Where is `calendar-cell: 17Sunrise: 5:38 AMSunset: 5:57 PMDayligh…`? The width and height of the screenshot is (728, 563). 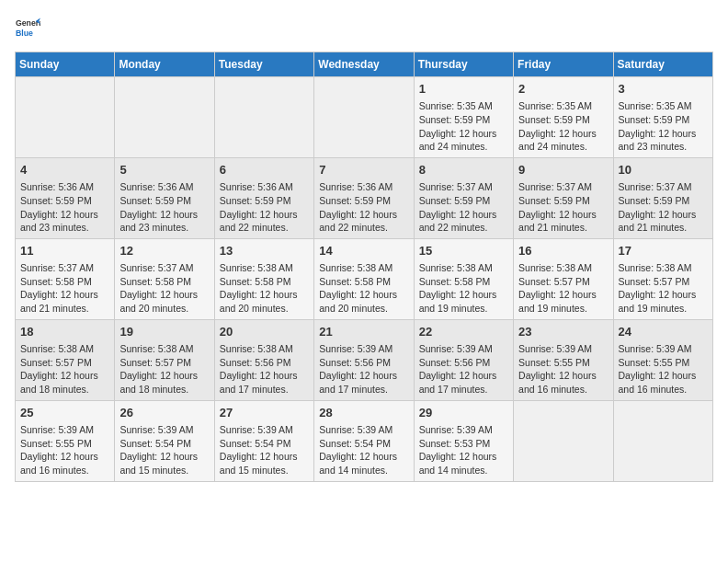 calendar-cell: 17Sunrise: 5:38 AMSunset: 5:57 PMDayligh… is located at coordinates (663, 279).